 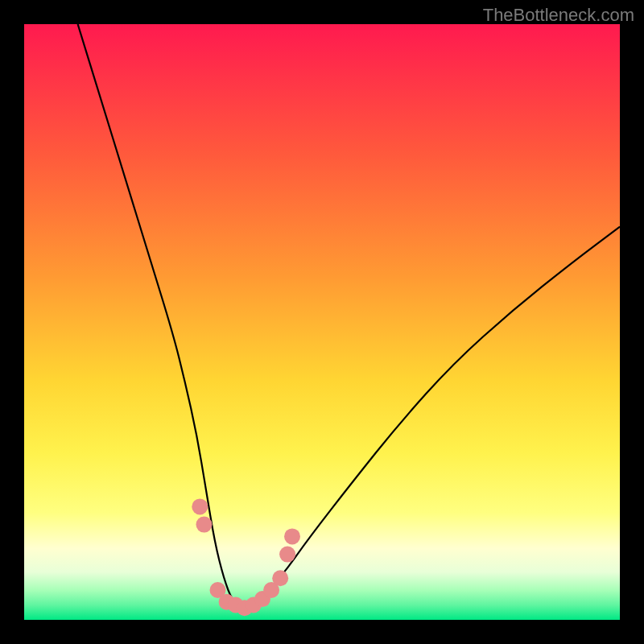 What do you see at coordinates (246, 557) in the screenshot?
I see `highlight-markers` at bounding box center [246, 557].